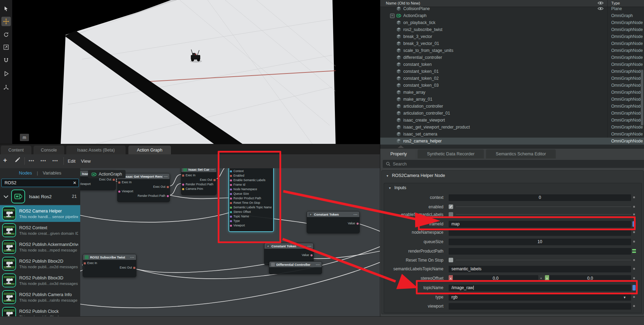 This screenshot has width=644, height=325. Describe the element at coordinates (6, 47) in the screenshot. I see `scale-tool-icon` at that location.